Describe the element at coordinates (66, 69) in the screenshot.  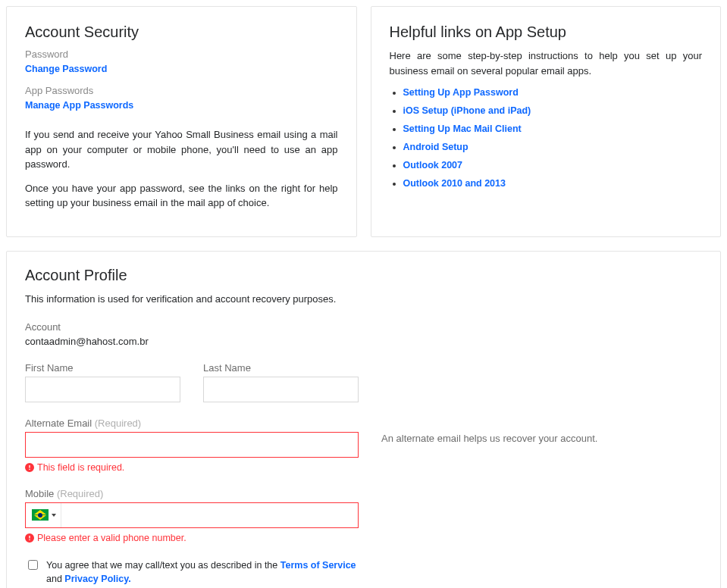
I see `change-password-link: Change Password` at that location.